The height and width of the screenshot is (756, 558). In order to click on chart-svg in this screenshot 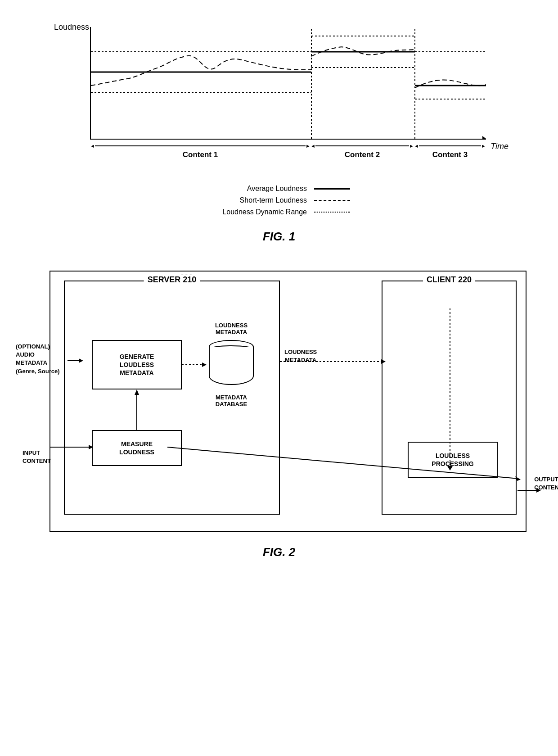, I will do `click(289, 83)`.